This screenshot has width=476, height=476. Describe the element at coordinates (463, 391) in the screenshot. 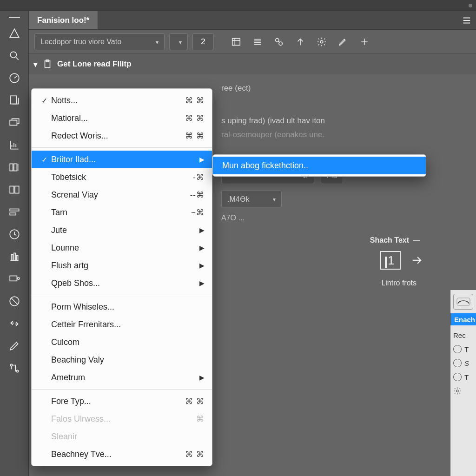

I see `dock-row-gear` at that location.